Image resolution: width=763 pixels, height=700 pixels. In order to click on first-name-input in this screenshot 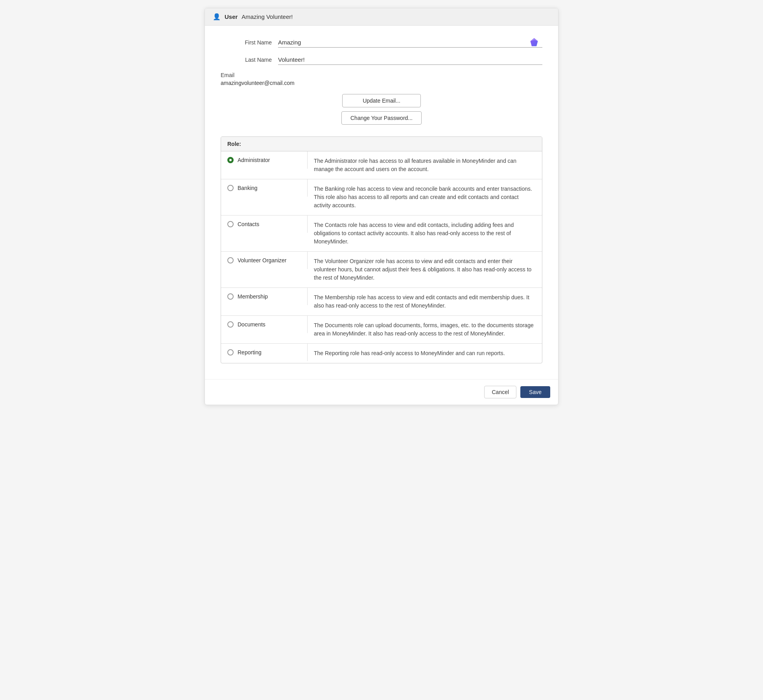, I will do `click(410, 42)`.